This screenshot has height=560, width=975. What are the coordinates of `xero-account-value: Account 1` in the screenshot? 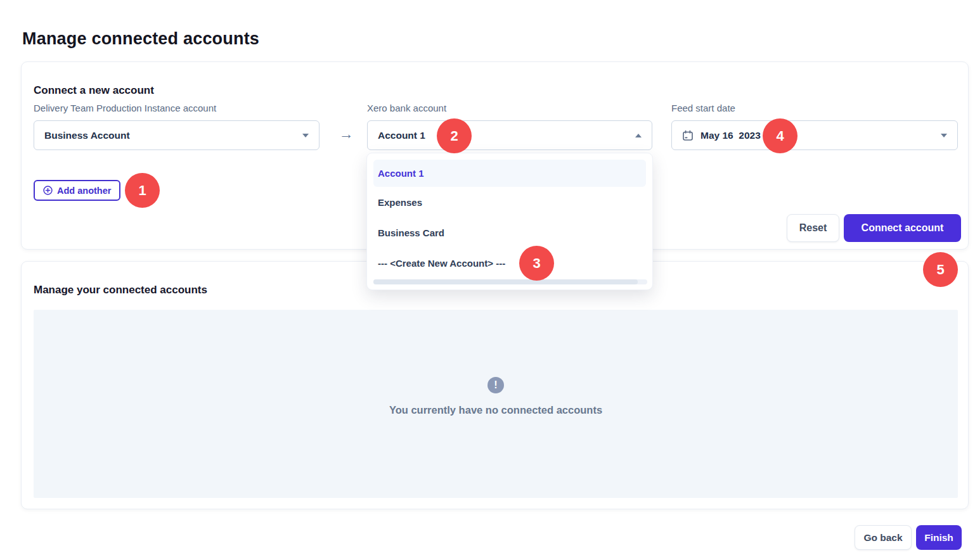 It's located at (402, 136).